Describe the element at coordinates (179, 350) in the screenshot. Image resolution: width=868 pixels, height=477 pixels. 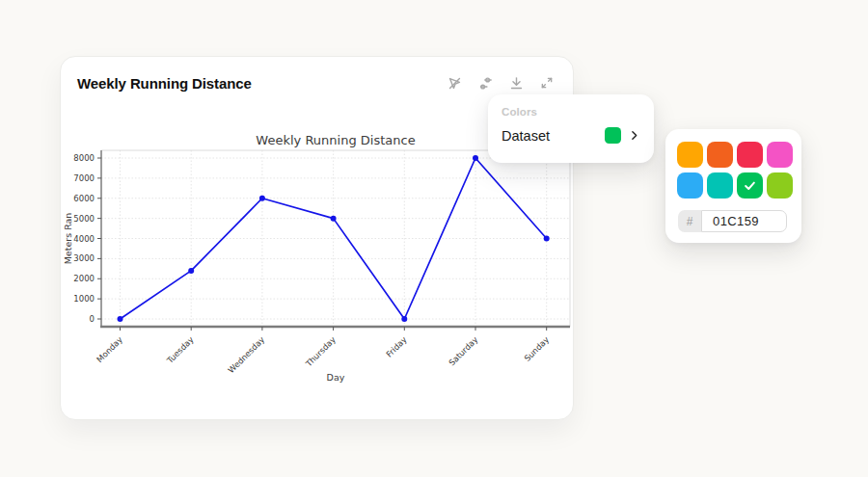
I see `svg-text: Tuesday` at that location.